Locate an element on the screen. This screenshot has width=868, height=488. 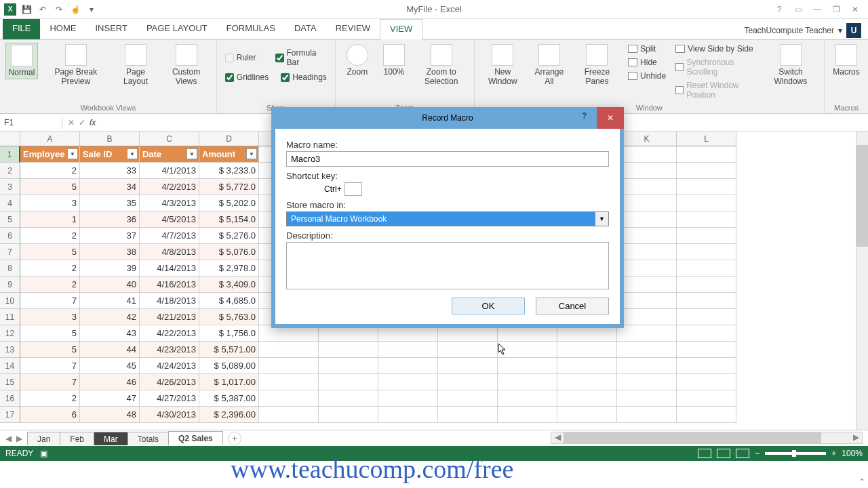
ok-button: OK is located at coordinates (488, 306).